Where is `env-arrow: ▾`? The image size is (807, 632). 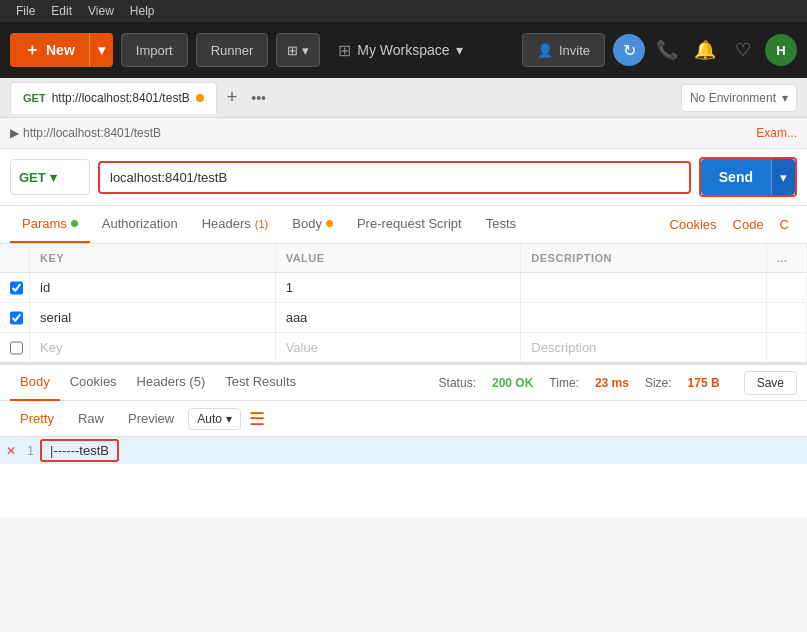
env-arrow: ▾ is located at coordinates (785, 98).